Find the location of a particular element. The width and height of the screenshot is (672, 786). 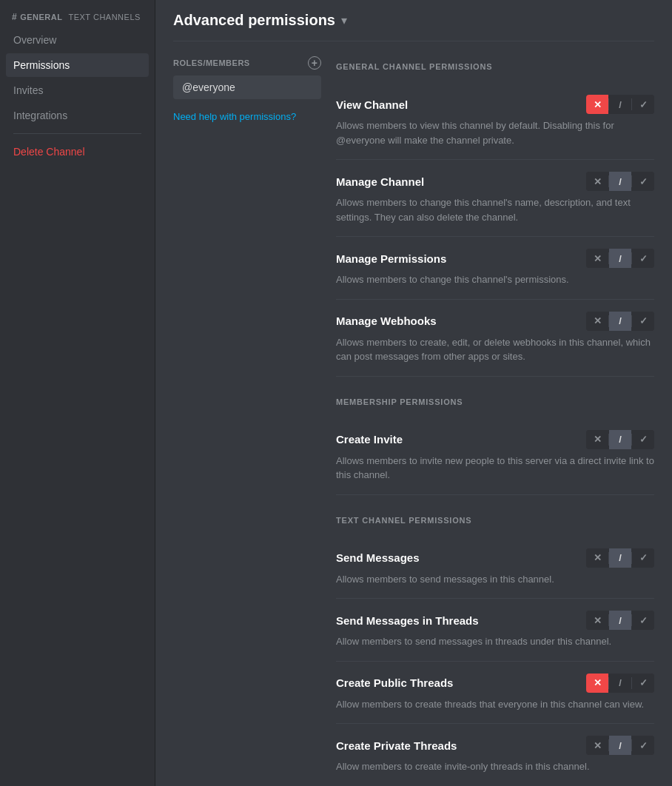

permission-row: Send Messages in Threads ✕ / ✓ is located at coordinates (495, 620).